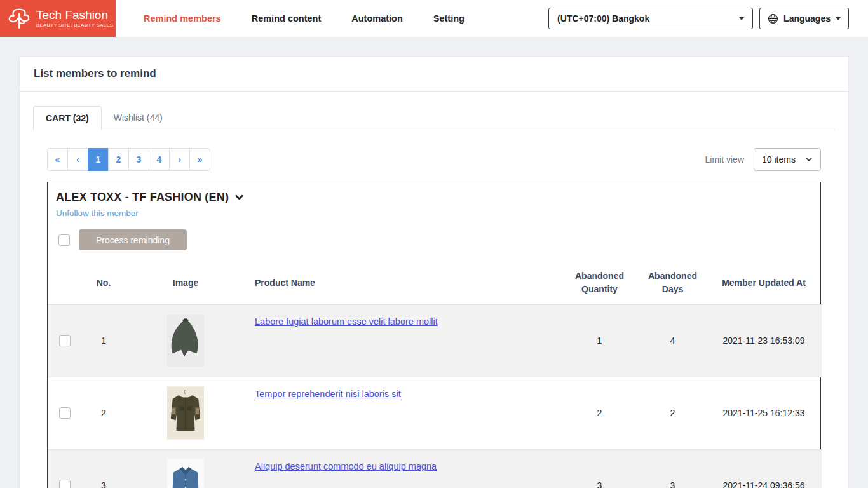 The height and width of the screenshot is (488, 868). Describe the element at coordinates (787, 159) in the screenshot. I see `limit-view-select: 10 items` at that location.